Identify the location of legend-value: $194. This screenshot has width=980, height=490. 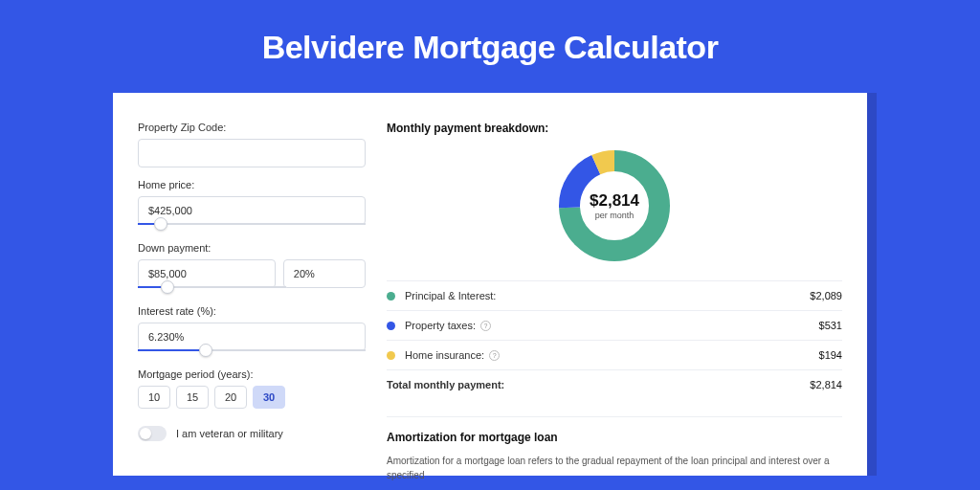
(831, 355).